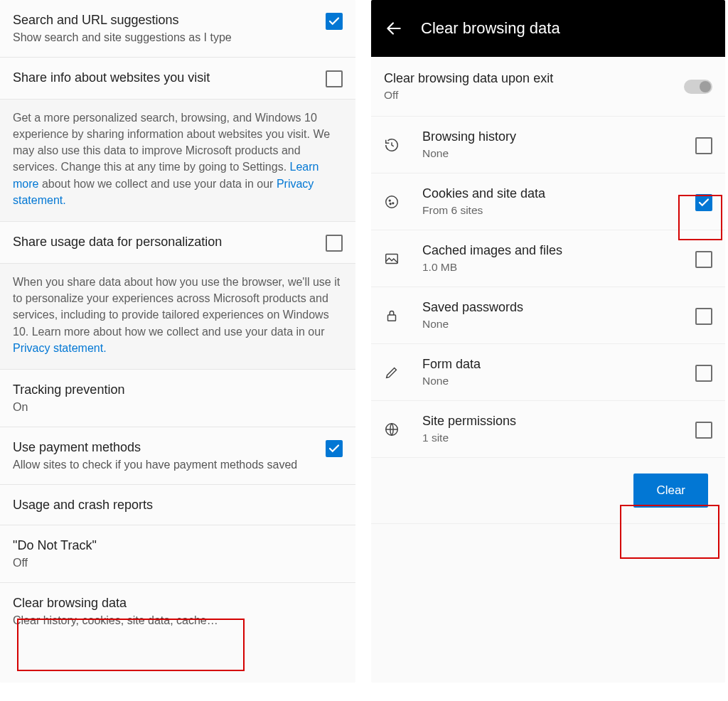 The image size is (728, 701). Describe the element at coordinates (178, 78) in the screenshot. I see `row-share-info: Share info about websites you visit` at that location.